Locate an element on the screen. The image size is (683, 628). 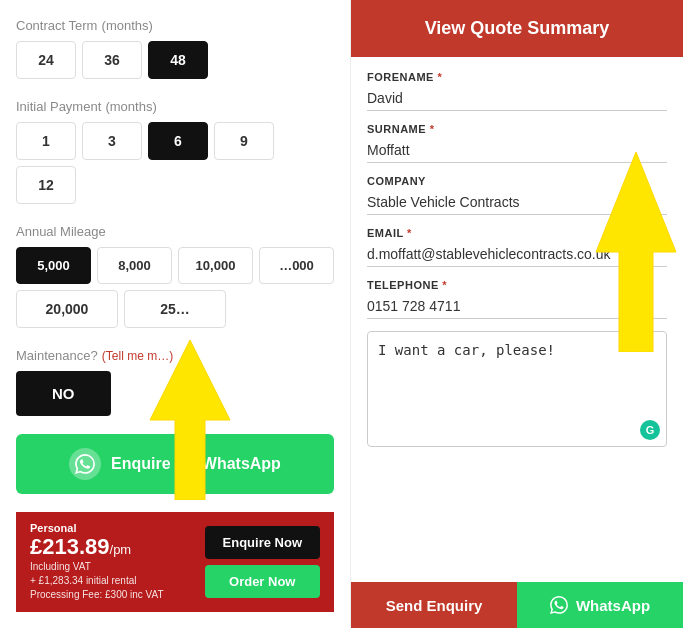
contract-option-48: 48 is located at coordinates (178, 60).